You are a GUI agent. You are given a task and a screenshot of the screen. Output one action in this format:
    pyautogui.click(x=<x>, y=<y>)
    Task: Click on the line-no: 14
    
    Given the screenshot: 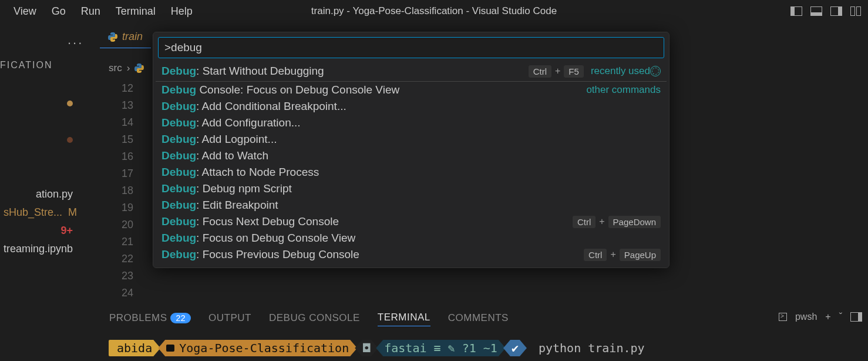 What is the action you would take?
    pyautogui.click(x=124, y=122)
    